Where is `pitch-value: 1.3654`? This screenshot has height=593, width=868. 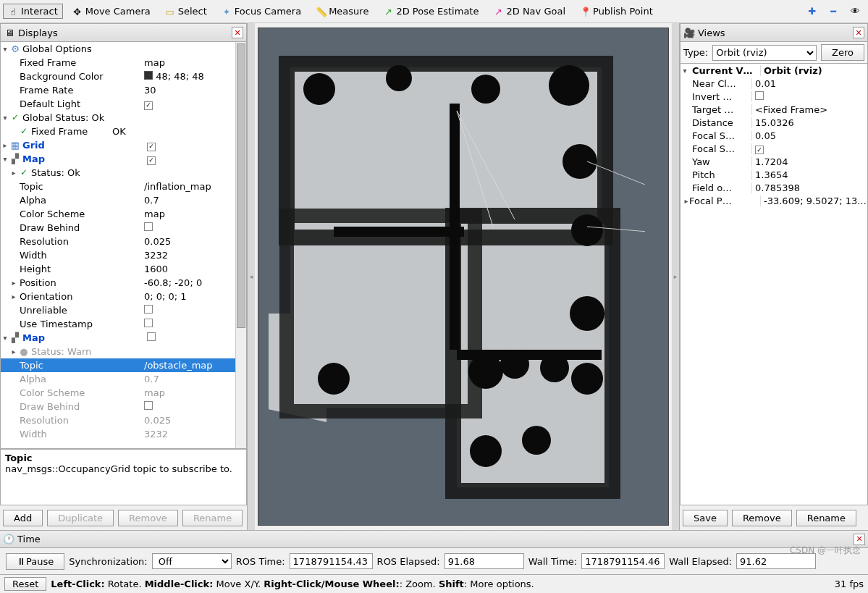
pitch-value: 1.3654 is located at coordinates (809, 175).